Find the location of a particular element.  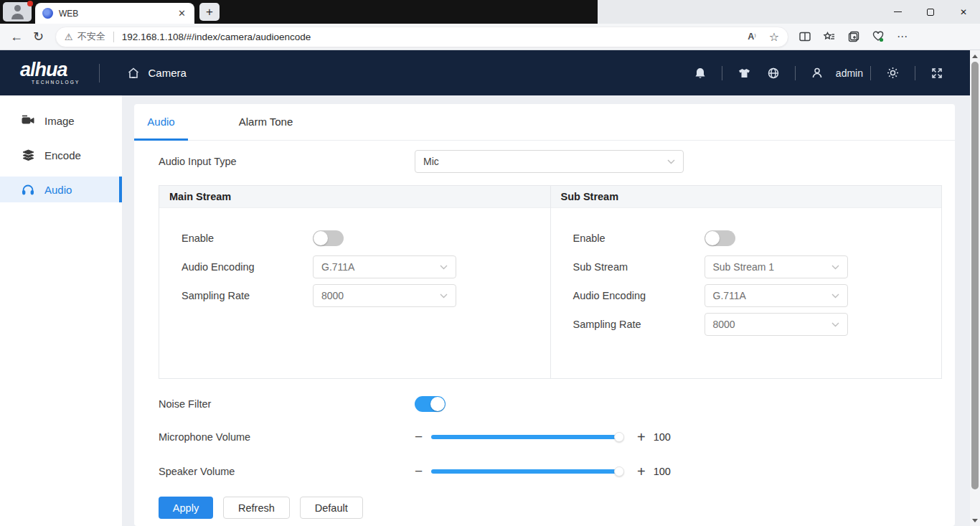

browser-tab: WEB ✕ is located at coordinates (115, 13).